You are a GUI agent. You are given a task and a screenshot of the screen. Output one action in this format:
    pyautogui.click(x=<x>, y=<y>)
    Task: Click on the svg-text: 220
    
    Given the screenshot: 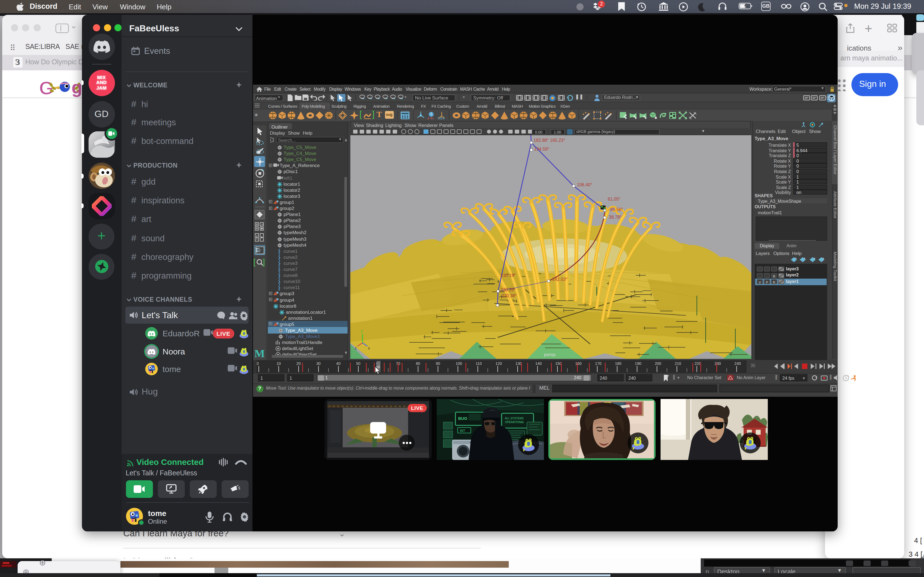 What is the action you would take?
    pyautogui.click(x=698, y=363)
    